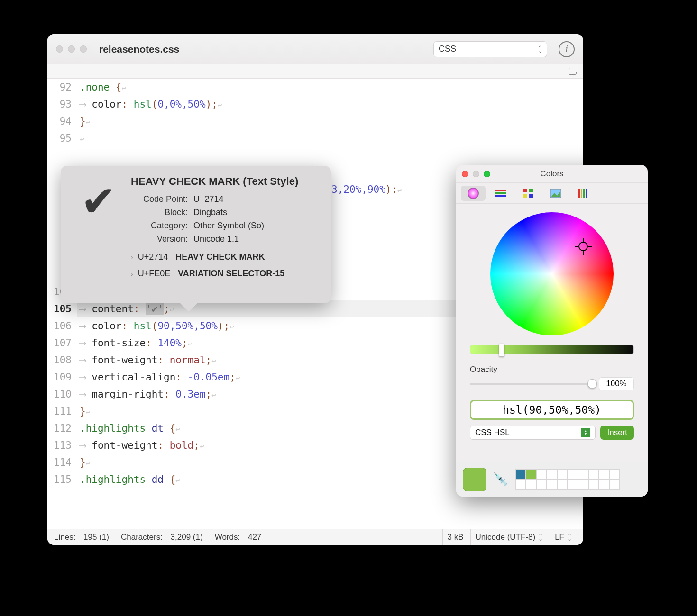  Describe the element at coordinates (556, 193) in the screenshot. I see `tab-image` at that location.